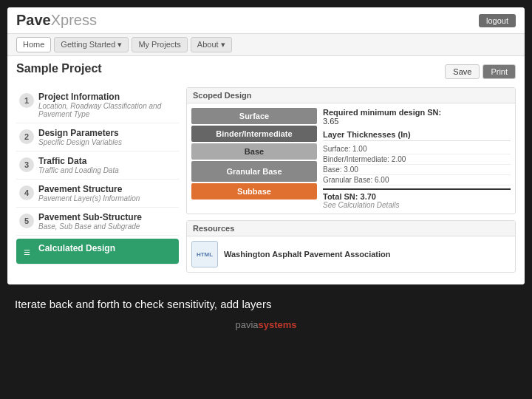  What do you see at coordinates (80, 133) in the screenshot?
I see `step-2-title: Design Parameters` at bounding box center [80, 133].